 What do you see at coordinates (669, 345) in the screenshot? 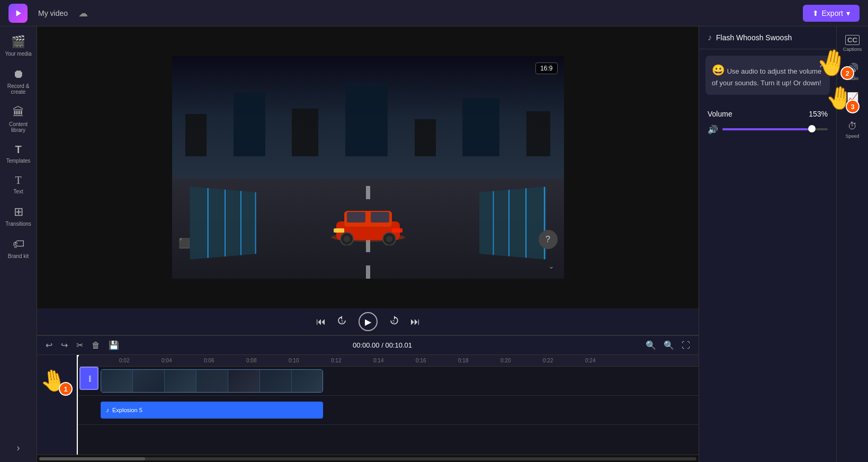
I see `zoom-in-button: 🔍` at bounding box center [669, 345].